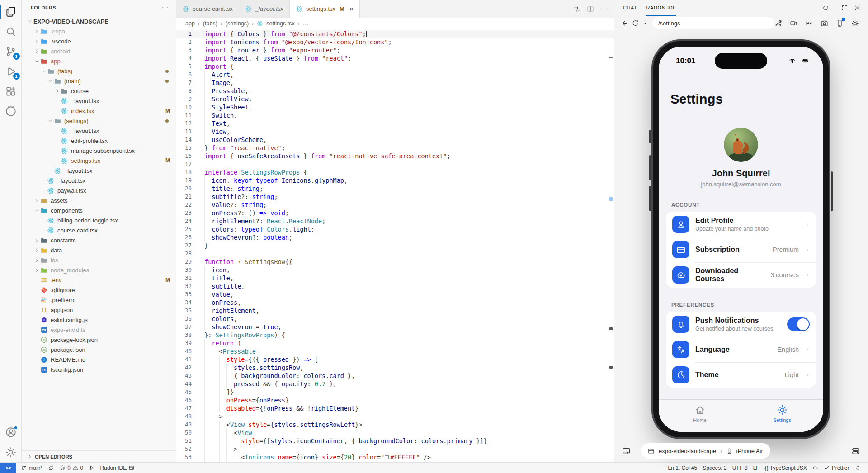 This screenshot has height=473, width=868. I want to click on tree-item: README.md, so click(99, 359).